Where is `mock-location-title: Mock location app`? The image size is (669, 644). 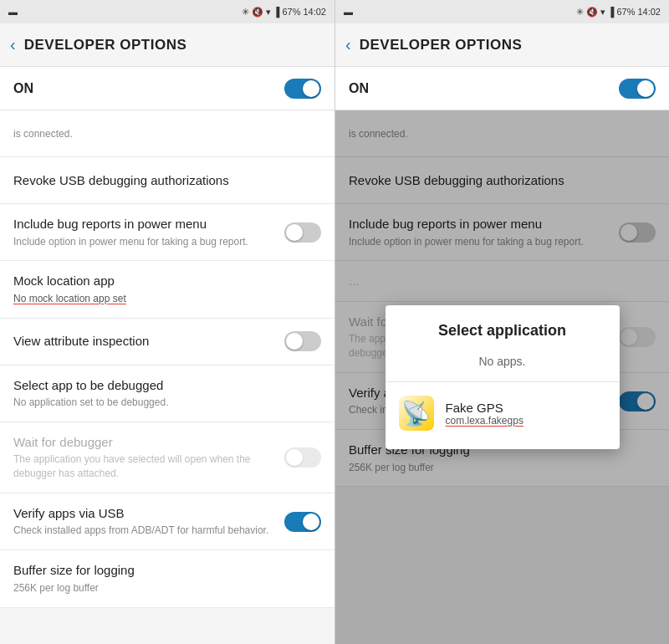
mock-location-title: Mock location app is located at coordinates (163, 281).